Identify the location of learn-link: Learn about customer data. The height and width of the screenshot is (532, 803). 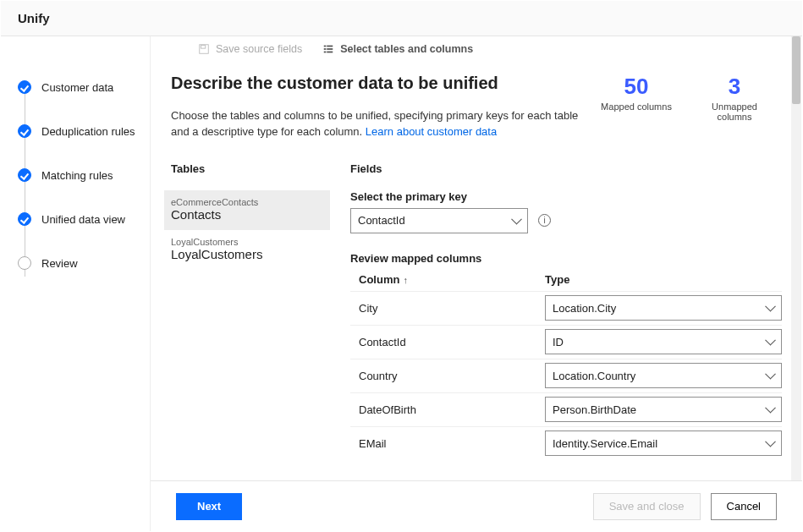
(432, 132).